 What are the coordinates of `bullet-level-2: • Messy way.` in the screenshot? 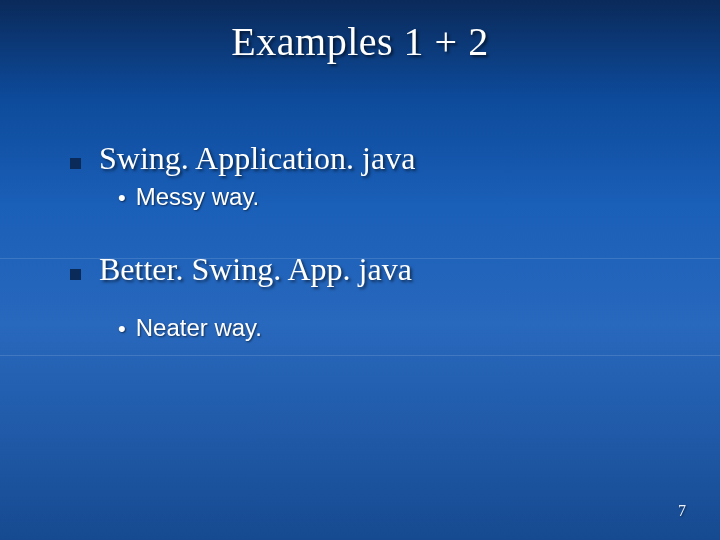 It's located at (389, 197).